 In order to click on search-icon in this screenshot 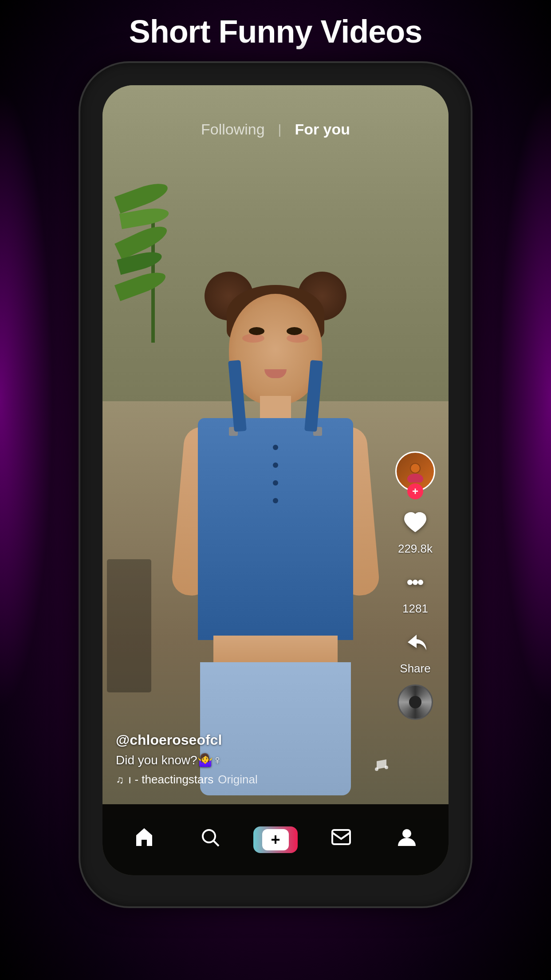, I will do `click(210, 840)`.